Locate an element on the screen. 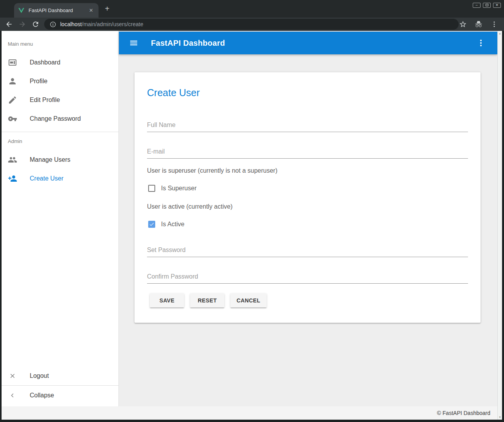 The width and height of the screenshot is (504, 422). browser-titlebar: FastAPI Dashboard ✕ + – ✕ is located at coordinates (252, 9).